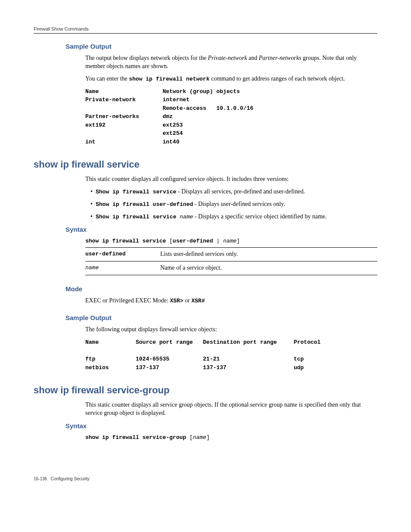  Describe the element at coordinates (188, 301) in the screenshot. I see `text: or` at that location.